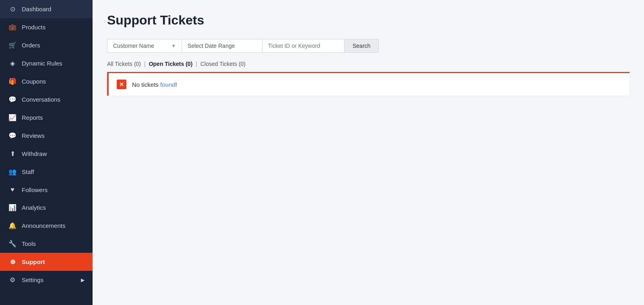  I want to click on reports-icon: 📈, so click(12, 117).